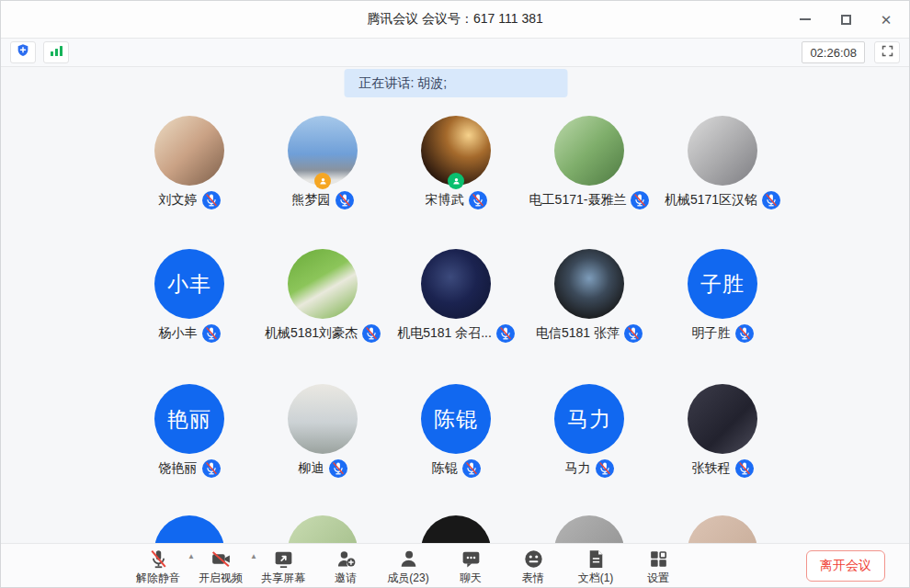 The image size is (910, 588). Describe the element at coordinates (221, 566) in the screenshot. I see `toolbar-start-video-button: 开启视频▲` at that location.